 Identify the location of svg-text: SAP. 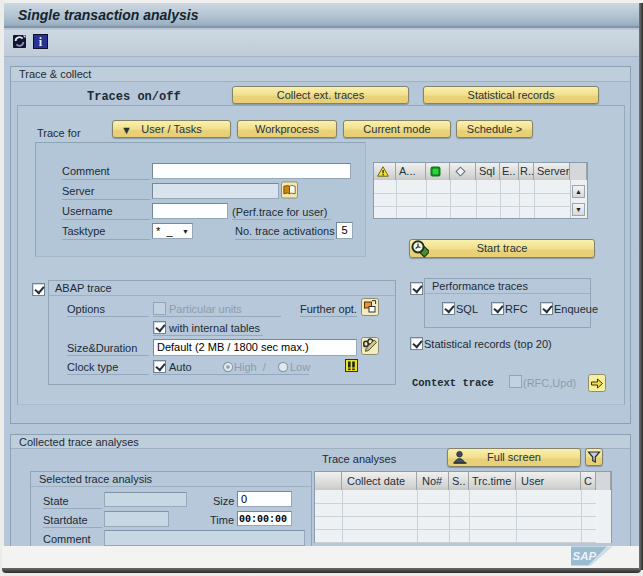
(585, 556).